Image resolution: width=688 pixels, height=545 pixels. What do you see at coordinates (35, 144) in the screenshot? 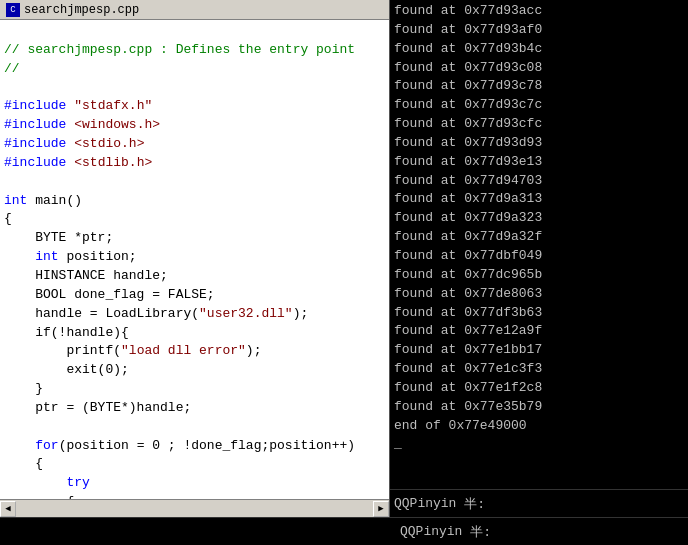
I see `code-include-3: #include` at bounding box center [35, 144].